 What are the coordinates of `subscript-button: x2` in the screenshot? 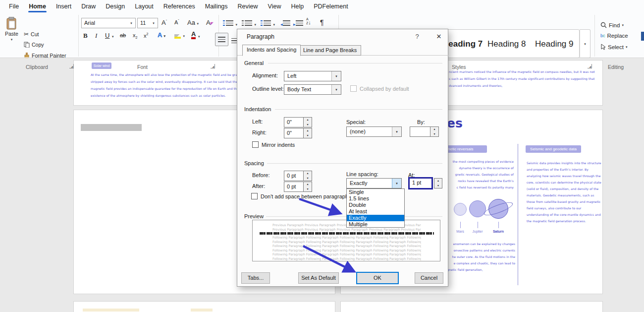 It's located at (135, 36).